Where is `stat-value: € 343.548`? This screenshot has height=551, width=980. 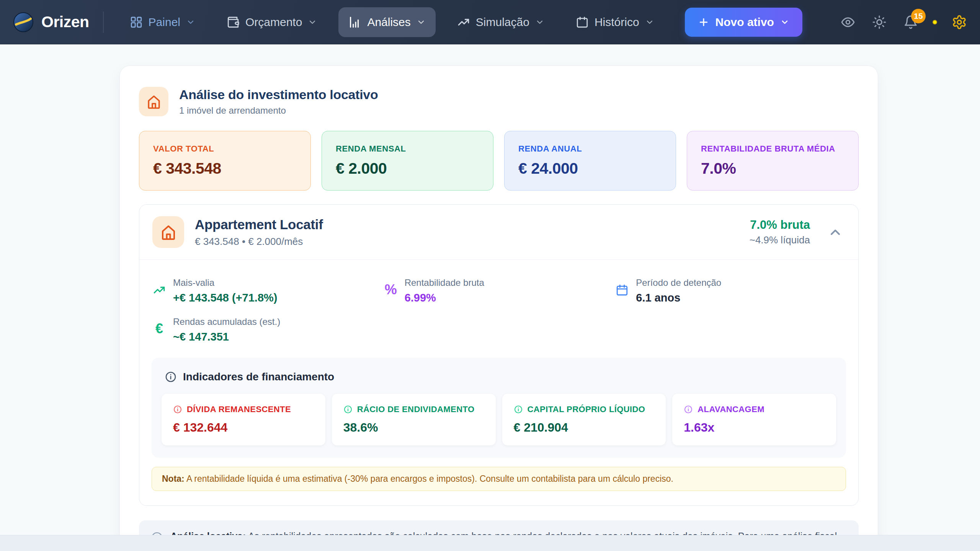 stat-value: € 343.548 is located at coordinates (225, 168).